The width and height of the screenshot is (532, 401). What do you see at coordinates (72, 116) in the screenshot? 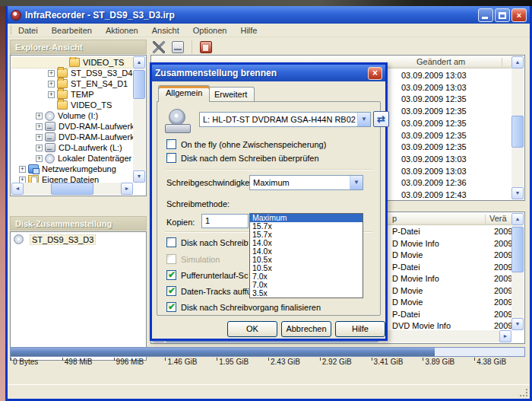
I see `tree-item: +Volume (I:)` at bounding box center [72, 116].